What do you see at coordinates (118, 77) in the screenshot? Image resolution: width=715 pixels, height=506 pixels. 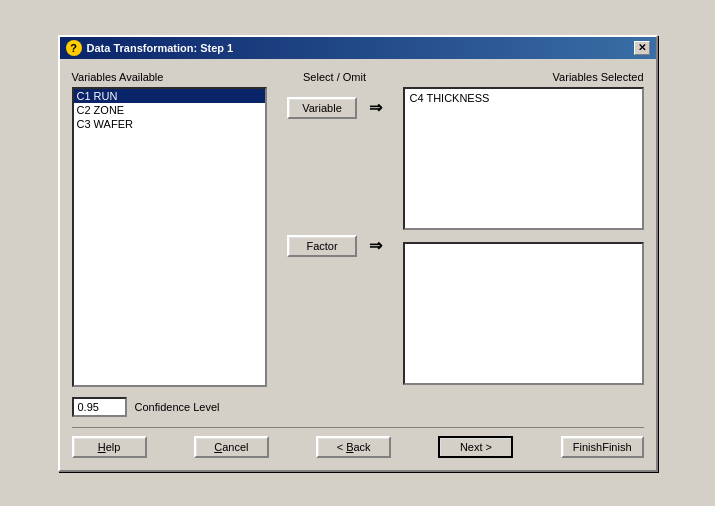 I see `available-label: Variables Available` at bounding box center [118, 77].